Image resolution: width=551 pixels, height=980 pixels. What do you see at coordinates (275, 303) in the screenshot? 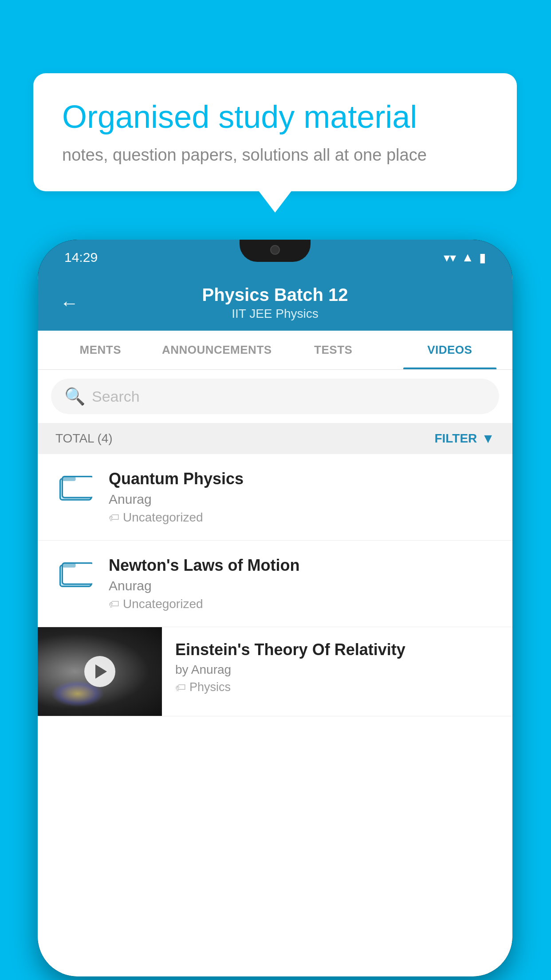
I see `header-center: Physics Batch 12 IIT JEE Physics` at bounding box center [275, 303].